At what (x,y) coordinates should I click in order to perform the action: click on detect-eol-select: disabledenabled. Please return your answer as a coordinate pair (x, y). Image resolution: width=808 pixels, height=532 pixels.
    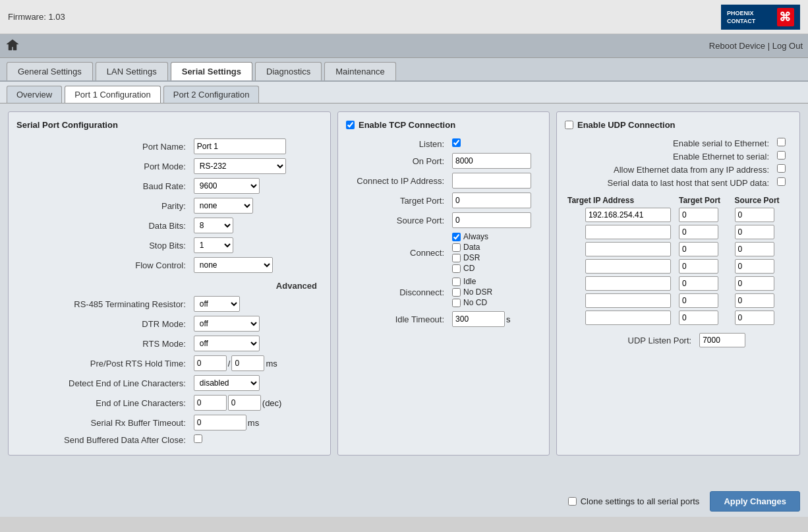
    Looking at the image, I should click on (227, 383).